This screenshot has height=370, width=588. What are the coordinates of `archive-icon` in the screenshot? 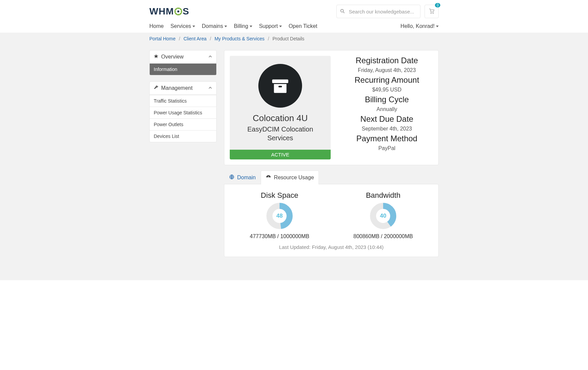 It's located at (280, 86).